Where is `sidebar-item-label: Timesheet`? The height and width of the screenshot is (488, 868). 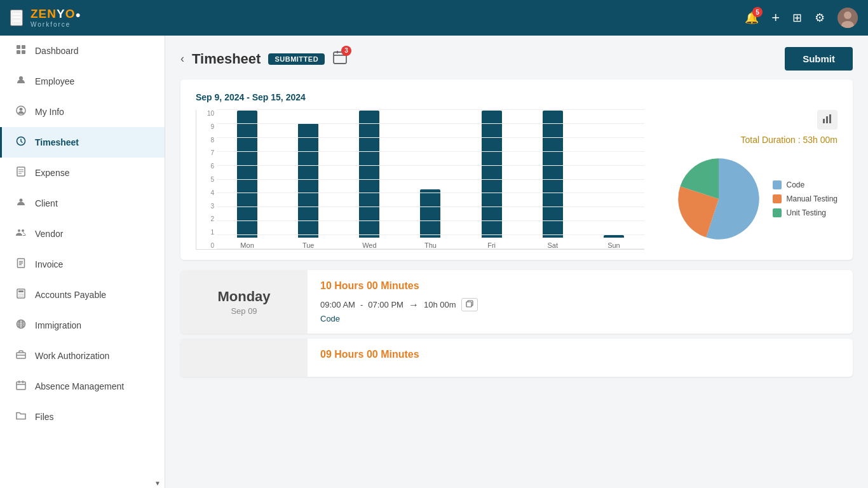
sidebar-item-label: Timesheet is located at coordinates (57, 142).